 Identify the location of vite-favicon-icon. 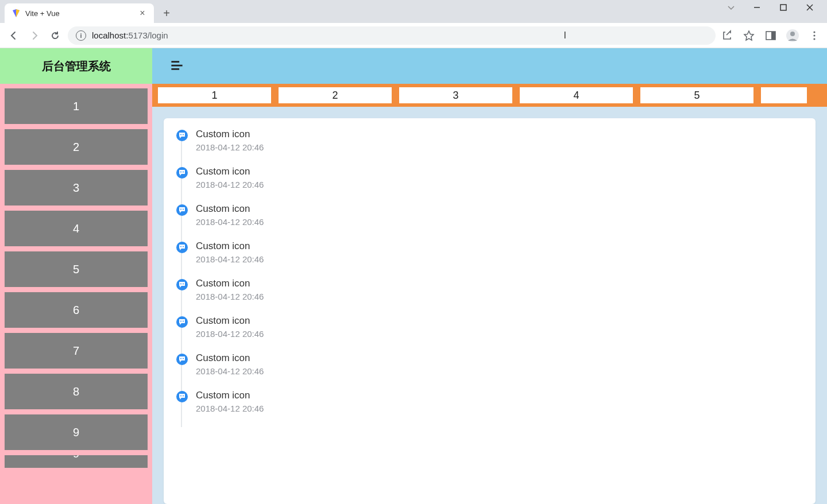
(16, 13).